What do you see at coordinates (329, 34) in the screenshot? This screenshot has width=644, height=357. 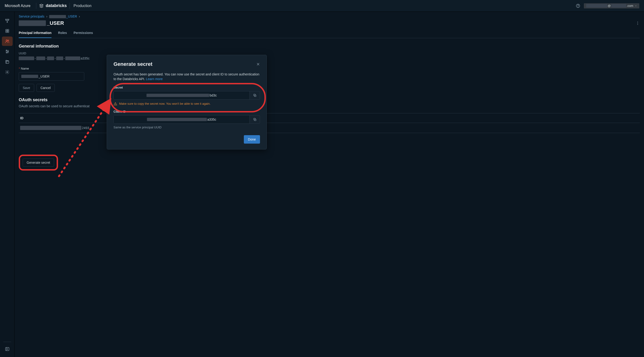 I see `tabs: Principal information Roles Permissions` at bounding box center [329, 34].